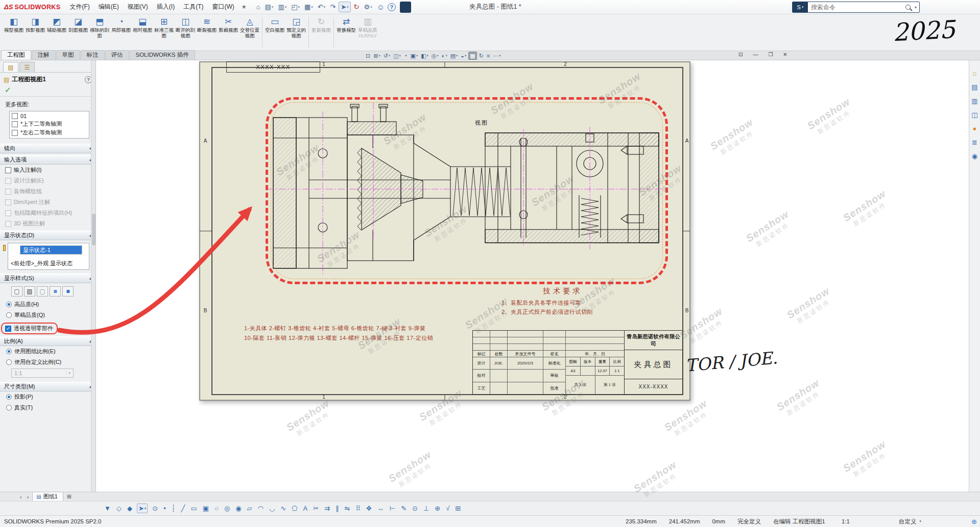 The height and width of the screenshot is (527, 980). Describe the element at coordinates (78, 33) in the screenshot. I see `section-view-button: ◪剖面视图` at that location.